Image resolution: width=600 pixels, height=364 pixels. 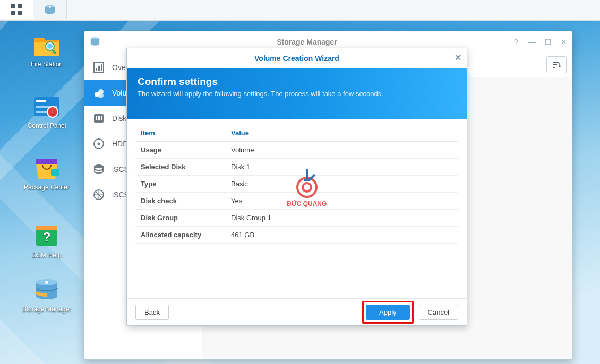 What do you see at coordinates (548, 42) in the screenshot?
I see `window-maximize-button` at bounding box center [548, 42].